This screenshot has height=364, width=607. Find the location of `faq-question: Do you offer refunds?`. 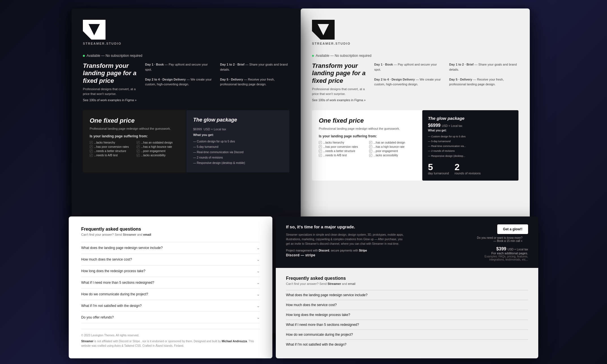

faq-question: Do you offer refunds? is located at coordinates (97, 317).